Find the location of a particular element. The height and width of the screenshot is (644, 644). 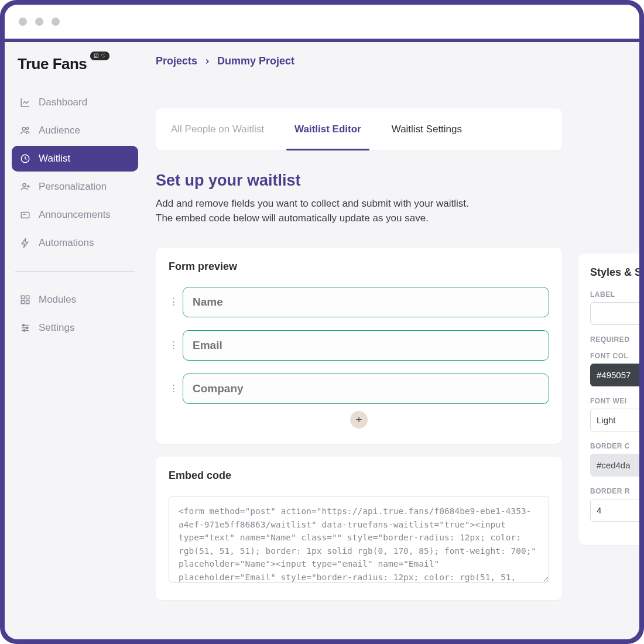

sidebar-item-label: Modules is located at coordinates (57, 300).